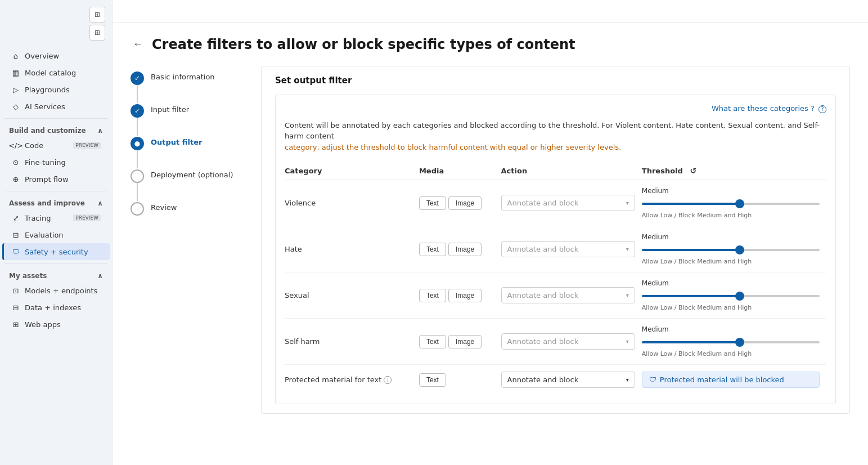 The height and width of the screenshot is (465, 868). I want to click on slider-track-sexual, so click(731, 296).